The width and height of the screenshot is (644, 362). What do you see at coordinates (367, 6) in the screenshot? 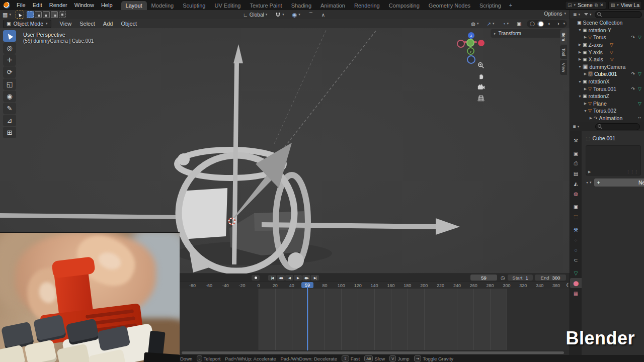
I see `tab-rendering: Rendering` at bounding box center [367, 6].